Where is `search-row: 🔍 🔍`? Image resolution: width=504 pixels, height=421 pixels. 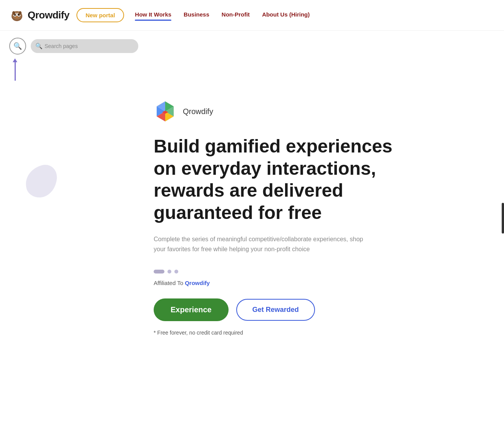 search-row: 🔍 🔍 is located at coordinates (252, 46).